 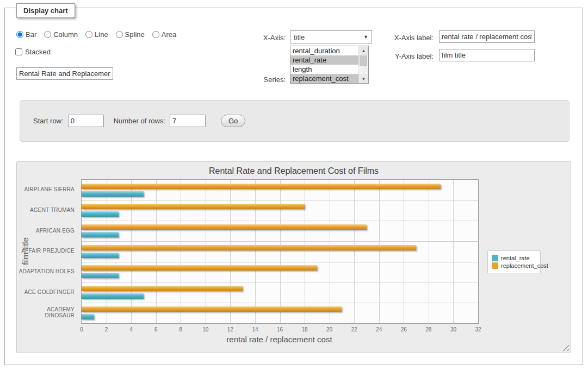 I want to click on x-tick-label: 4, so click(x=131, y=329).